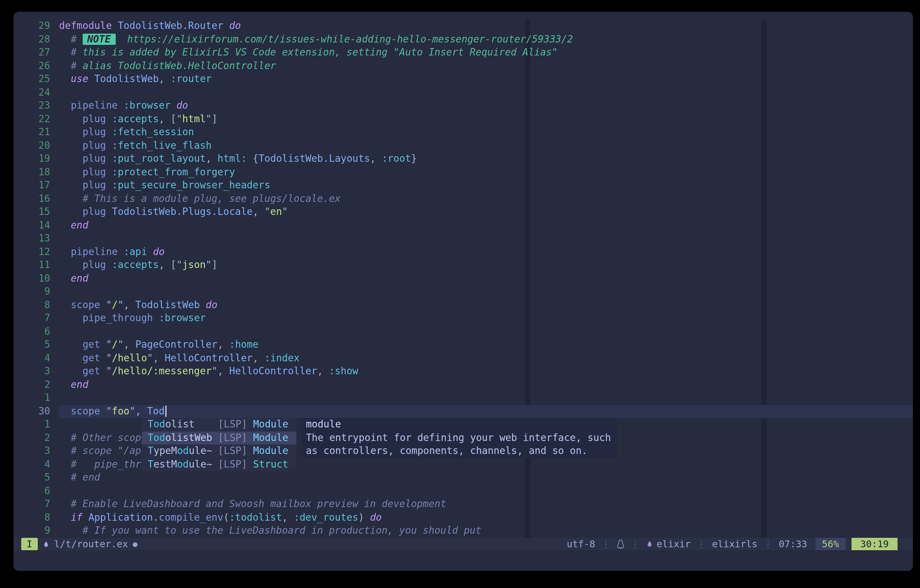  Describe the element at coordinates (486, 186) in the screenshot. I see `code-text: plug :put_secure_browser_headers` at that location.